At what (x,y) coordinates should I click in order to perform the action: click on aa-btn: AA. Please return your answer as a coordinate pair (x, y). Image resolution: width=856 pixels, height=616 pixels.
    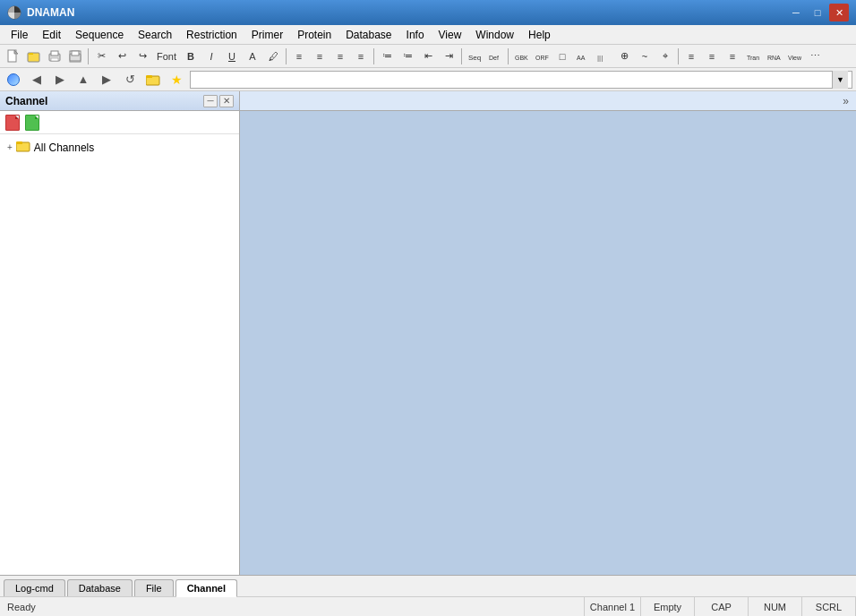
    Looking at the image, I should click on (583, 56).